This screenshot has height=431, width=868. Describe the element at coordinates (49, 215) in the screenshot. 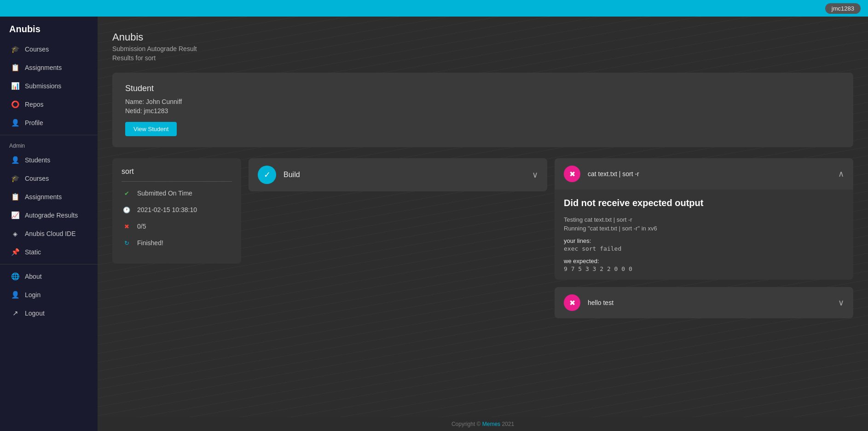

I see `sidebar-item-autograde: 📈 Autograde Results` at that location.